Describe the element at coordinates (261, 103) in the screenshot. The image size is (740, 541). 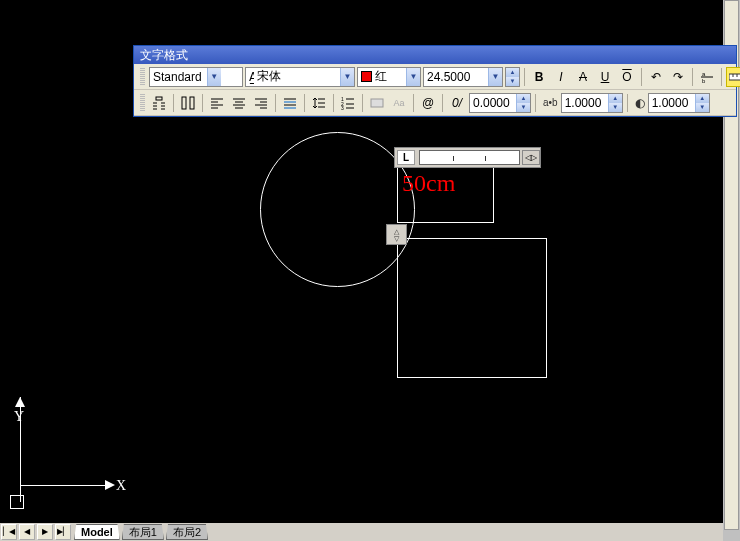
I see `align-right-button` at that location.